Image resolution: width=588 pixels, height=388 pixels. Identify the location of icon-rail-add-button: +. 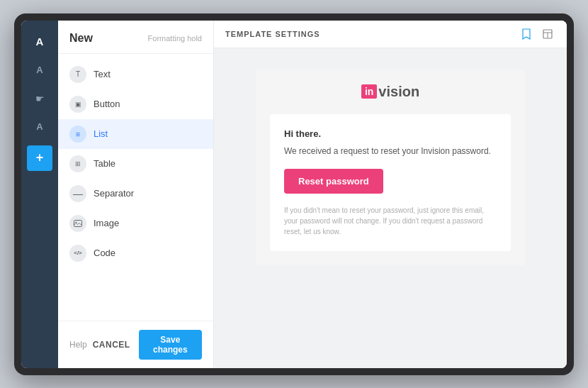
(40, 158).